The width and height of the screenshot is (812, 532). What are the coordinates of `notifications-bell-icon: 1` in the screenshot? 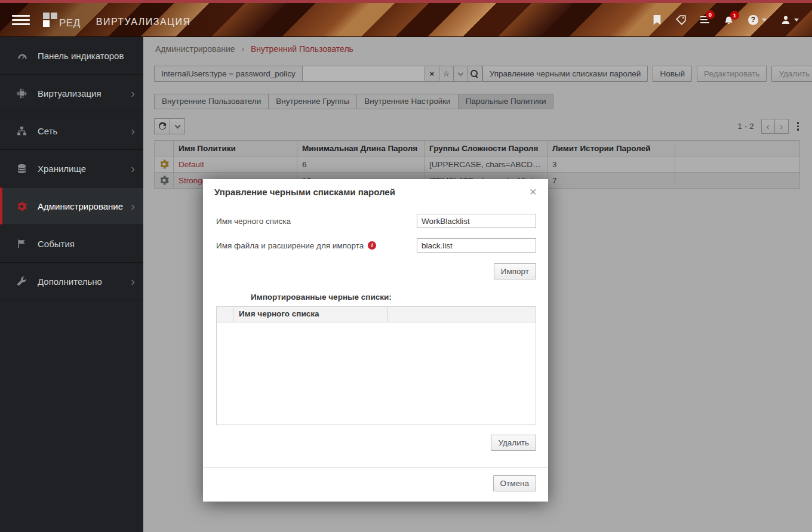 It's located at (728, 20).